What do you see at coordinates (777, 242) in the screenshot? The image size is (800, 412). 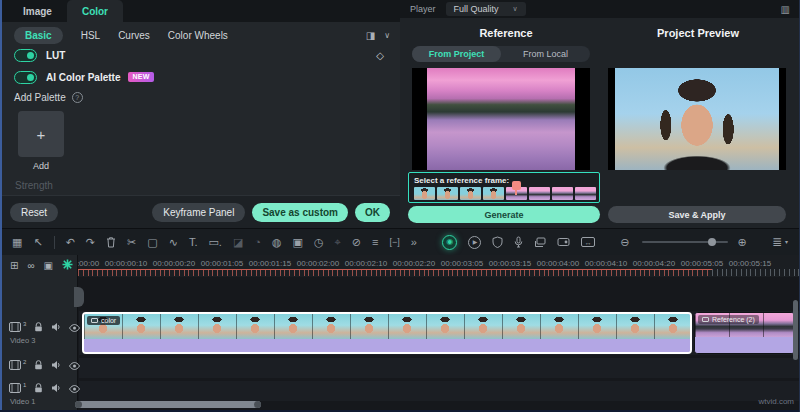 I see `track-manager-icon: ≣` at bounding box center [777, 242].